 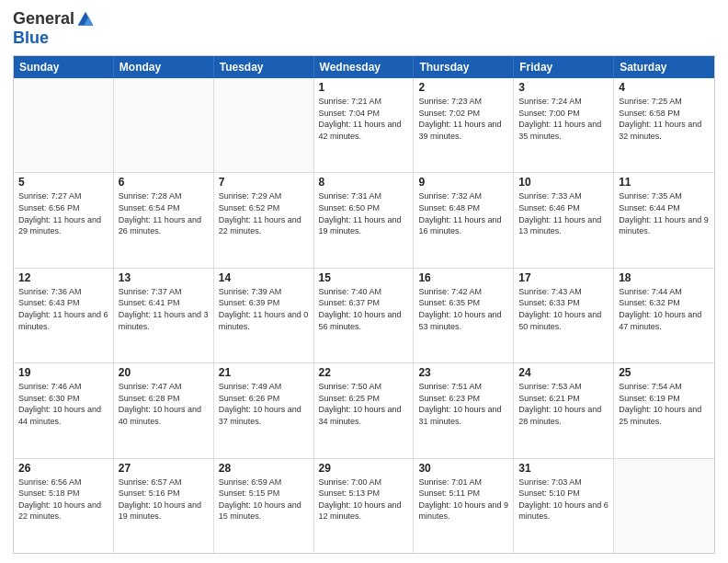 What do you see at coordinates (265, 220) in the screenshot?
I see `calendar-cell: 7Sunrise: 7:29 AM Sunset: 6:52 PM Daylig…` at bounding box center [265, 220].